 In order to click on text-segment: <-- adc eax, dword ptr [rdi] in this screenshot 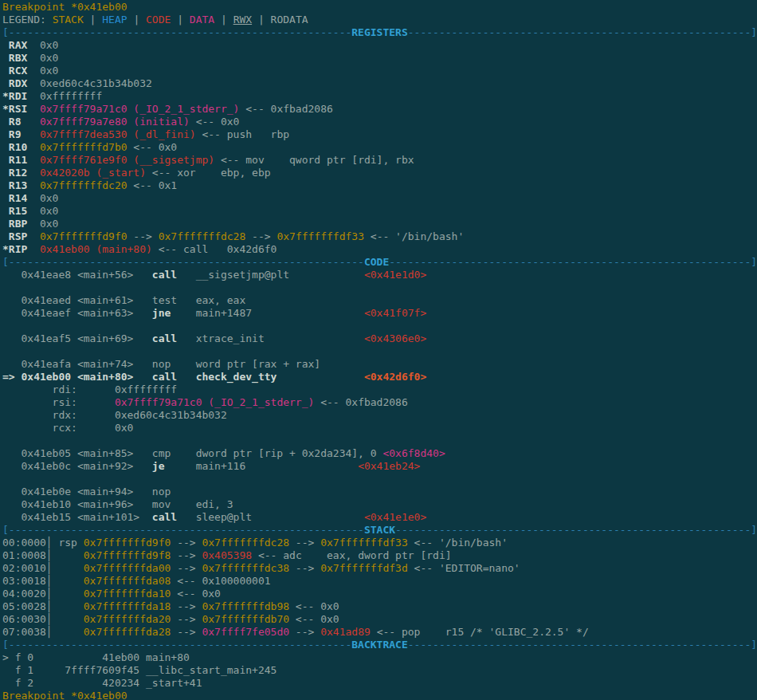, I will do `click(351, 555)`.